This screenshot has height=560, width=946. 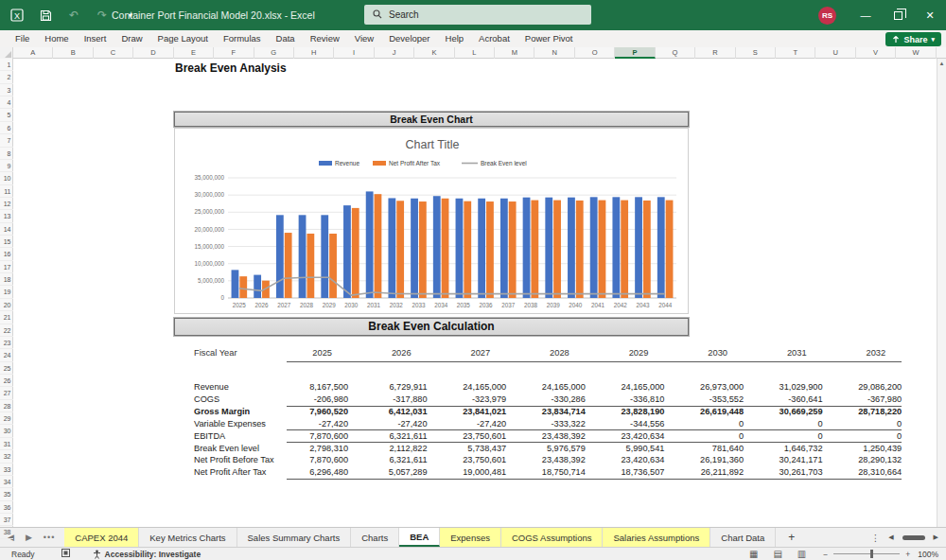 I want to click on row-label-revenue: Revenue, so click(x=212, y=388).